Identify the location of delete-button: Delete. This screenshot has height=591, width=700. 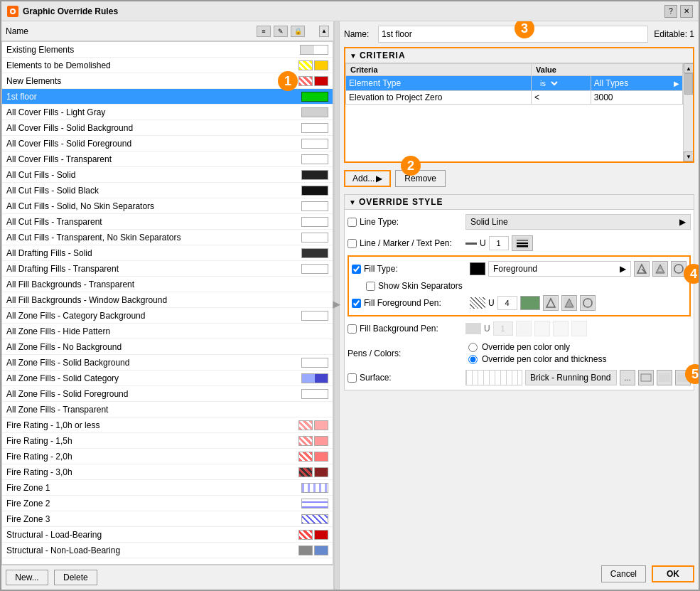
(75, 577).